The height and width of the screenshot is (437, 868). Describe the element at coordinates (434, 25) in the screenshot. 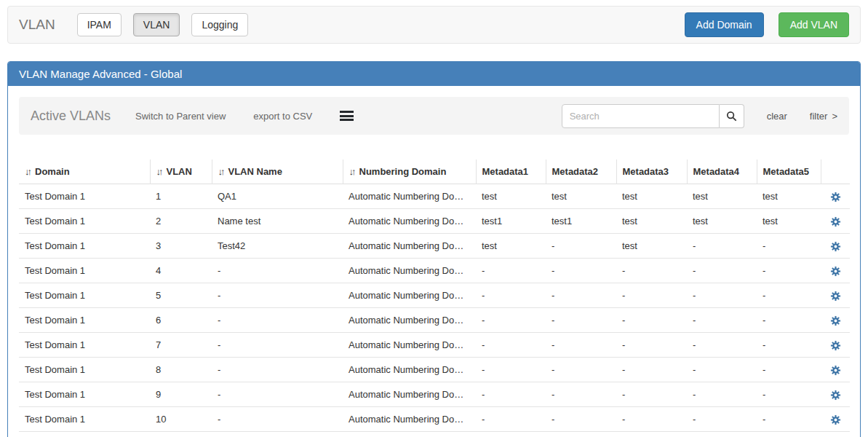

I see `top-navbar: VLAN IPAMVLANLogging Add DomainAdd VLAN` at that location.